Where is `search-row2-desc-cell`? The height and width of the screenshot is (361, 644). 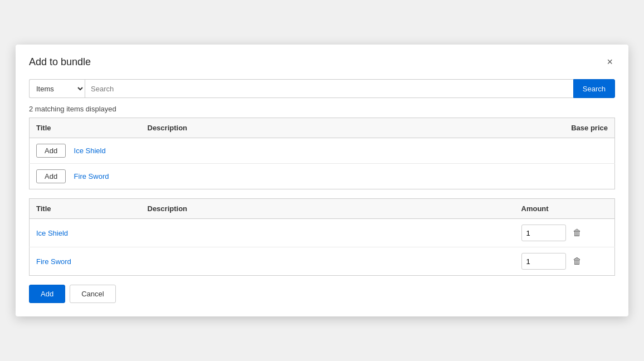
search-row2-desc-cell is located at coordinates (328, 177).